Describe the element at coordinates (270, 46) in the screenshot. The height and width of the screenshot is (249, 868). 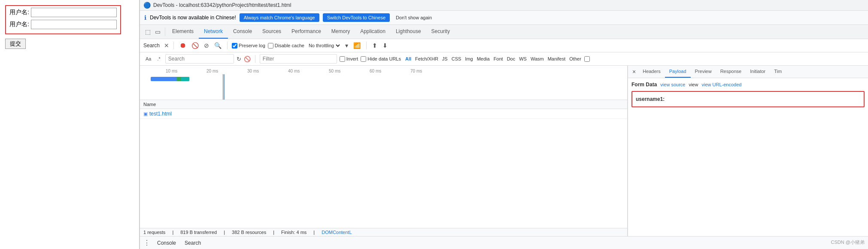
I see `disable-cache-checkbox` at that location.